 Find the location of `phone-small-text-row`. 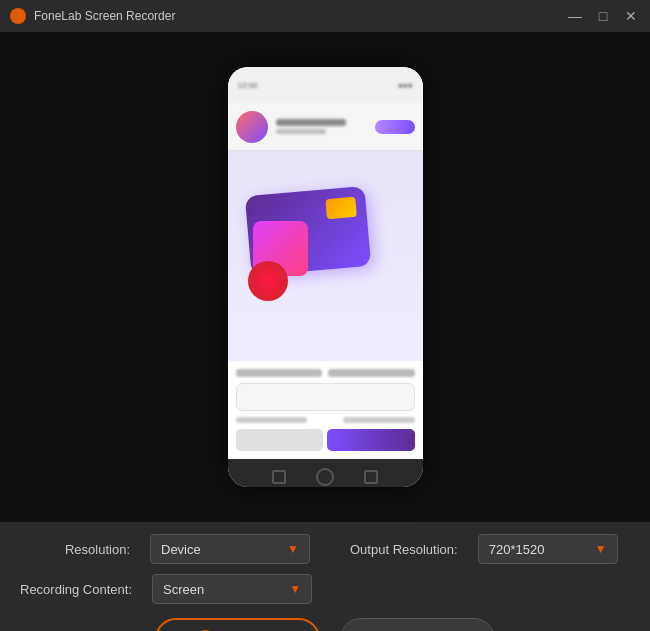

phone-small-text-row is located at coordinates (326, 420).